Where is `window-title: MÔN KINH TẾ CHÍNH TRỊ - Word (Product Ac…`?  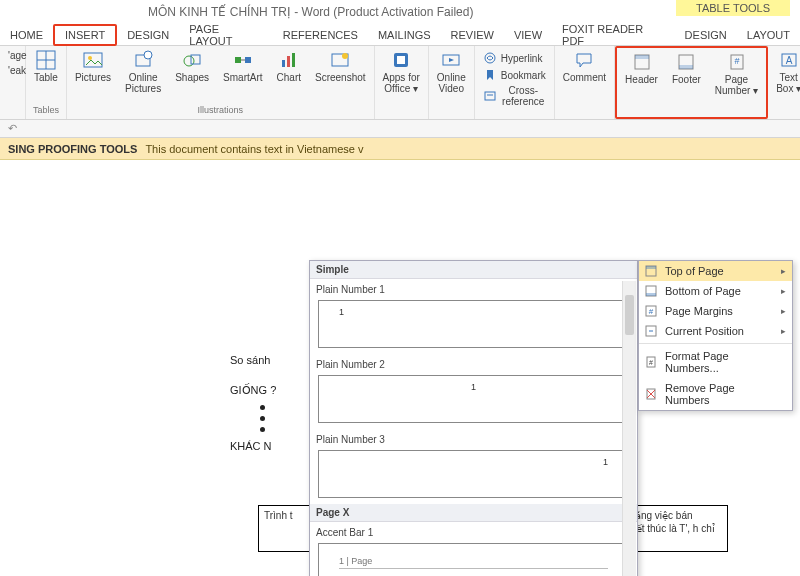
window-title: MÔN KINH TẾ CHÍNH TRỊ - Word (Product Ac… is located at coordinates (310, 12).